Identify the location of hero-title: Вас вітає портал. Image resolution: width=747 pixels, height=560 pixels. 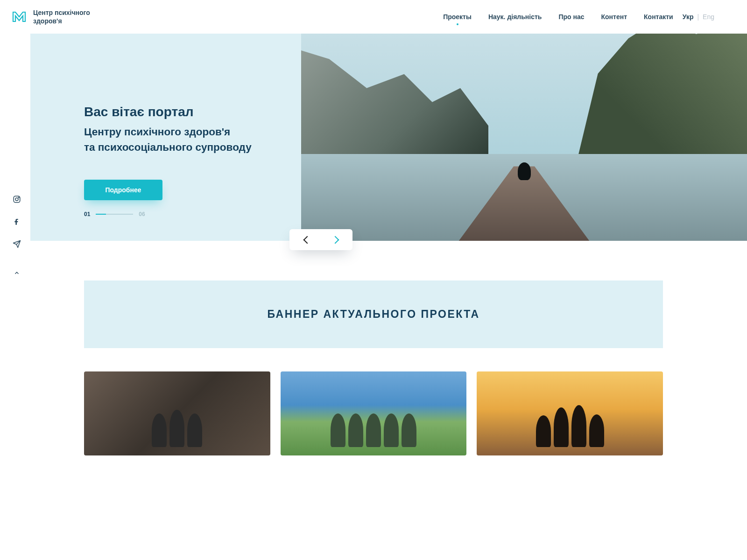
(178, 112).